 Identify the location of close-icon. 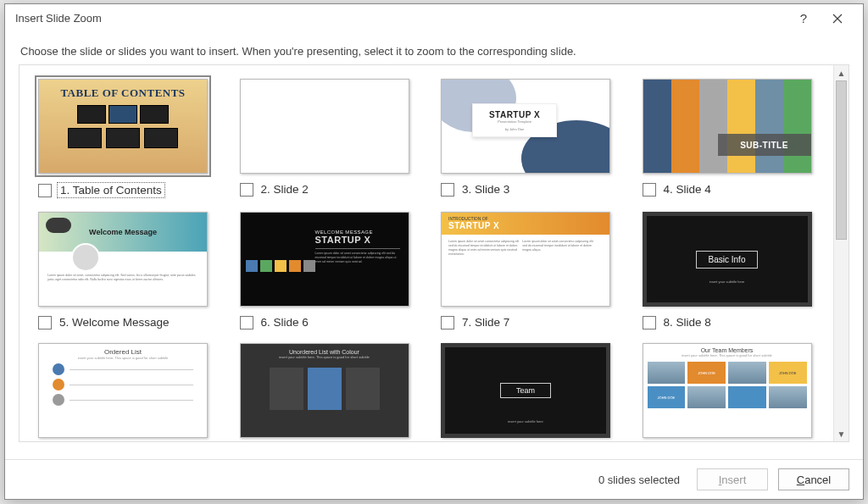
(837, 19).